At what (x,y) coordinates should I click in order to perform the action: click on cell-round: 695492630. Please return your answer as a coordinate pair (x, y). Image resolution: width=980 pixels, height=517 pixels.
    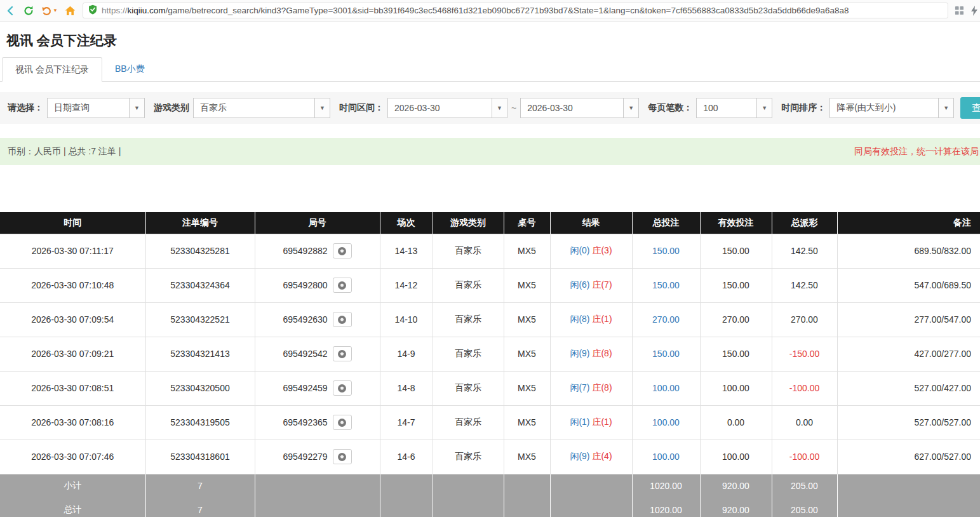
    Looking at the image, I should click on (318, 319).